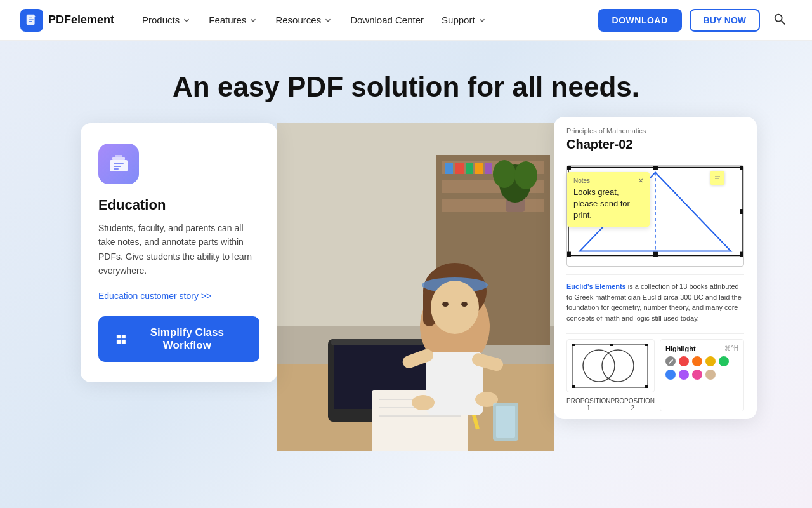 The image size is (812, 508). I want to click on logo-text: PDFelement, so click(81, 20).